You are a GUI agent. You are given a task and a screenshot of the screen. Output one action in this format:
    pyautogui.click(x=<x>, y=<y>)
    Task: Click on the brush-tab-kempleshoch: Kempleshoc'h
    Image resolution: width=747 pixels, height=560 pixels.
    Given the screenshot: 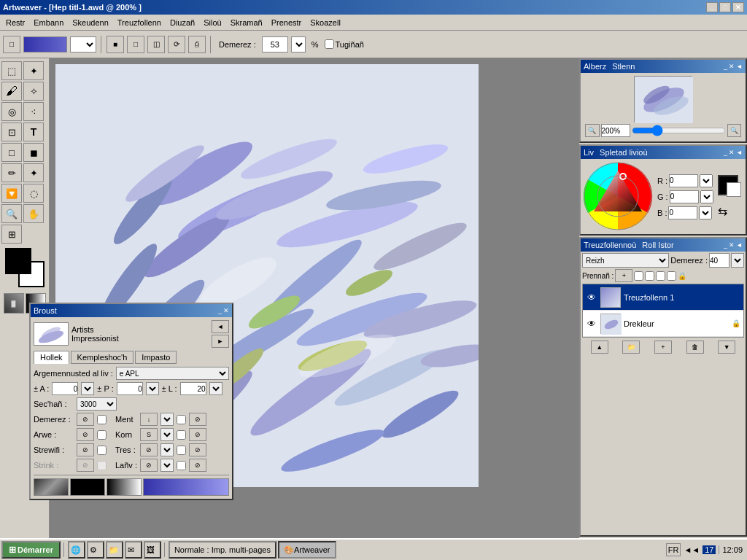 What is the action you would take?
    pyautogui.click(x=102, y=357)
    